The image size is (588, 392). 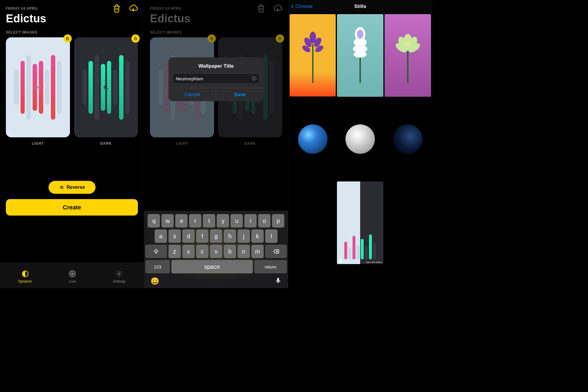 I want to click on key-r: r, so click(x=195, y=221).